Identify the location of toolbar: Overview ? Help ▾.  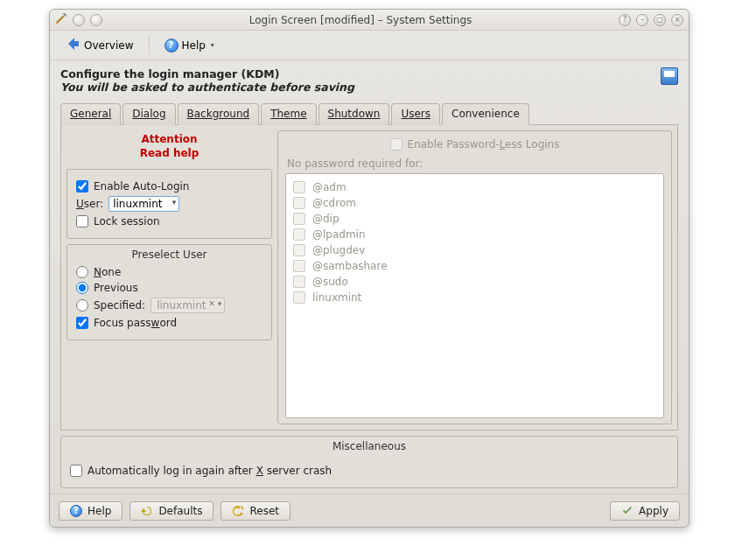
(369, 46).